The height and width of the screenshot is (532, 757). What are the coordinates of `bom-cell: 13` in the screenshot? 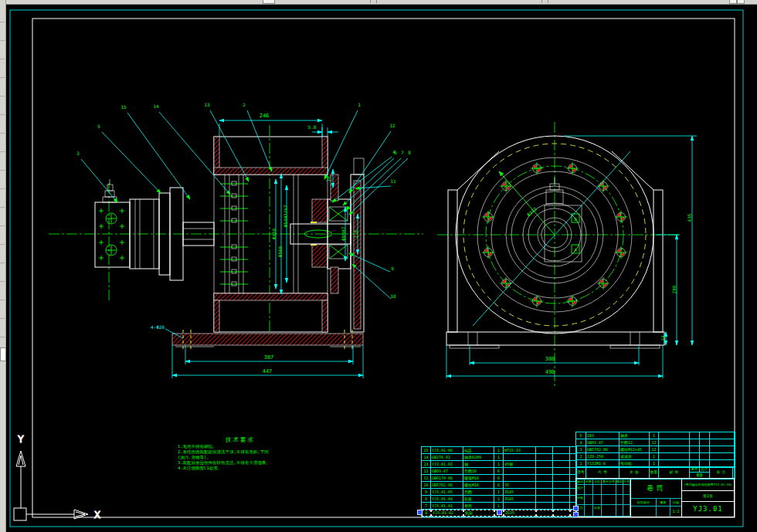 It's located at (426, 465).